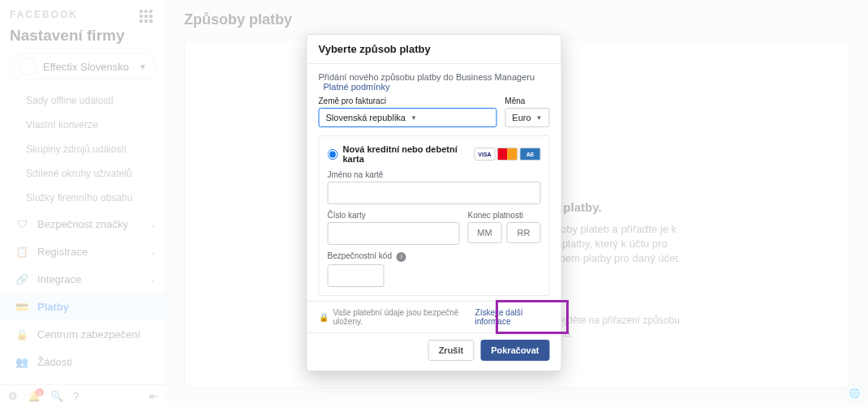  What do you see at coordinates (333, 154) in the screenshot?
I see `card-radio` at bounding box center [333, 154].